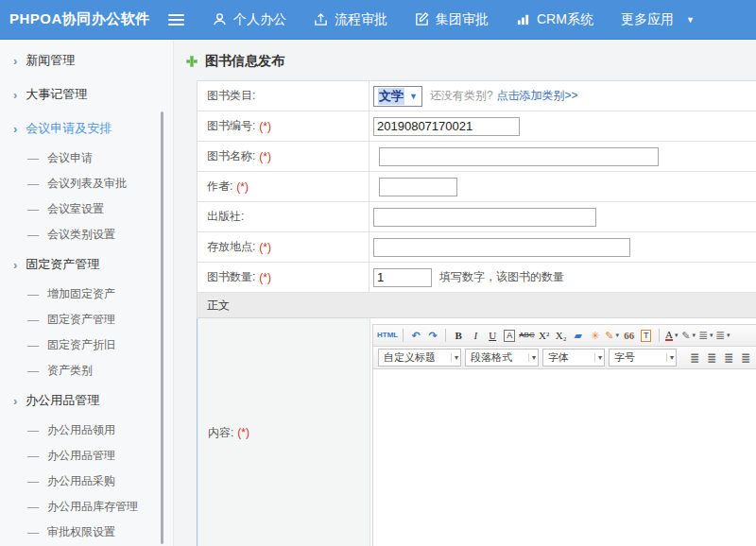 The height and width of the screenshot is (546, 756). What do you see at coordinates (565, 20) in the screenshot?
I see `nav-label: CRM系统` at bounding box center [565, 20].